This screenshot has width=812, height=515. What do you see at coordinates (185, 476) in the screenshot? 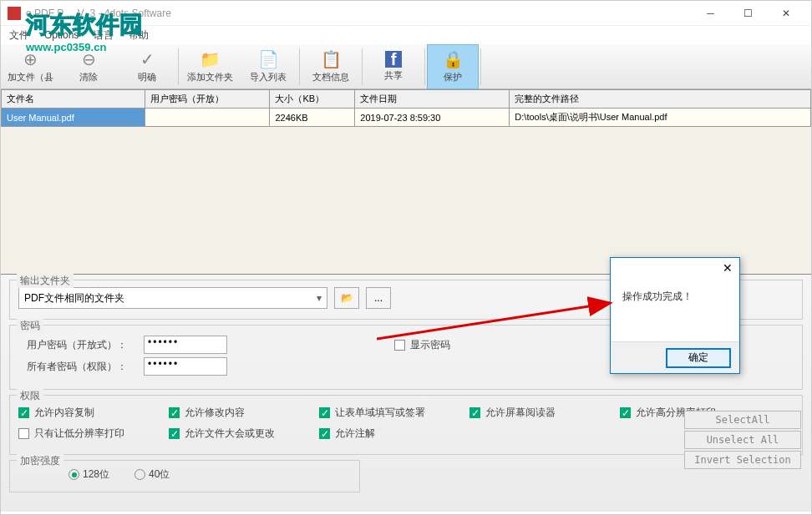
I see `encryption-section: 加密强度 128位 40位` at bounding box center [185, 476].